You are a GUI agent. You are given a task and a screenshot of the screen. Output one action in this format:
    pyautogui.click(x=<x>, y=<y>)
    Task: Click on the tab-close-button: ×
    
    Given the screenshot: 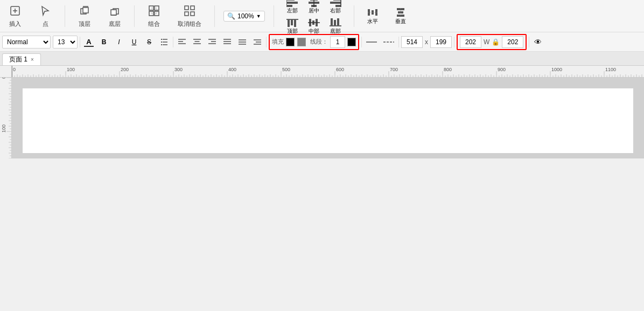 What is the action you would take?
    pyautogui.click(x=32, y=59)
    